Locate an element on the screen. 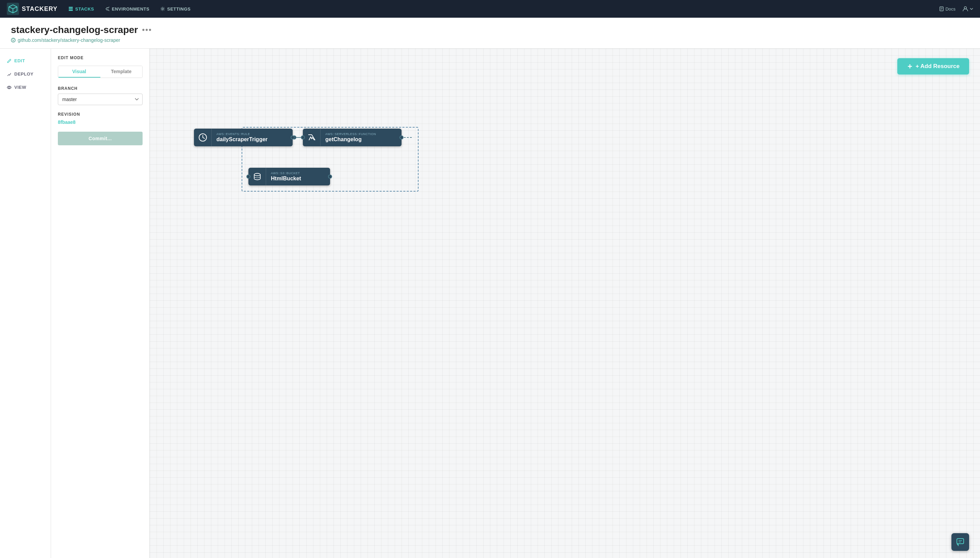 This screenshot has width=980, height=558. nav-settings: SETTINGS is located at coordinates (176, 9).